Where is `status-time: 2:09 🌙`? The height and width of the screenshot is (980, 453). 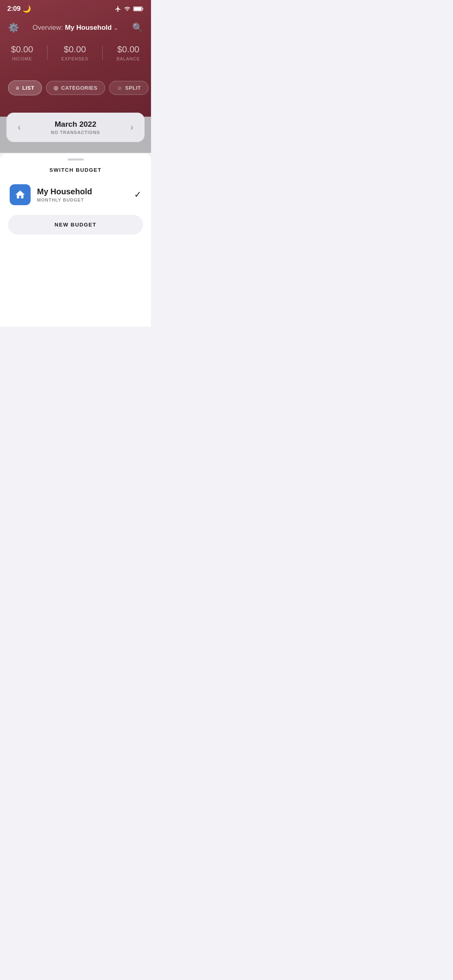 status-time: 2:09 🌙 is located at coordinates (19, 9).